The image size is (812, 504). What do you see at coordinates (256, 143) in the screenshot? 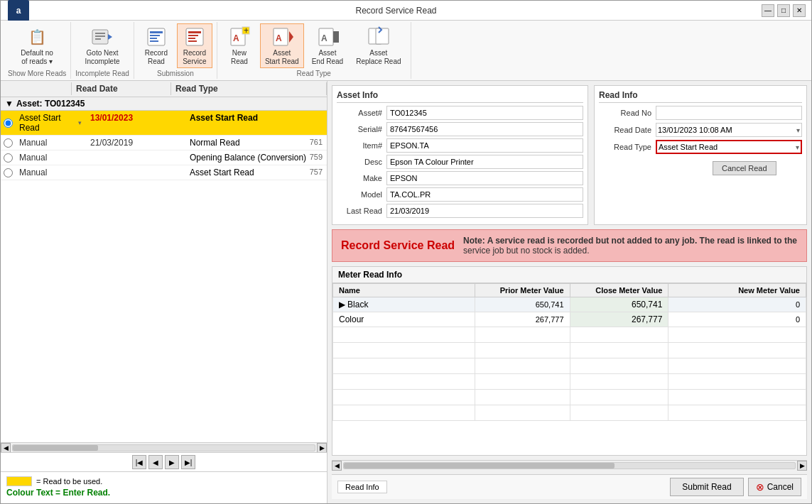
I see `cell-type-2: Normal Read 761` at bounding box center [256, 143].